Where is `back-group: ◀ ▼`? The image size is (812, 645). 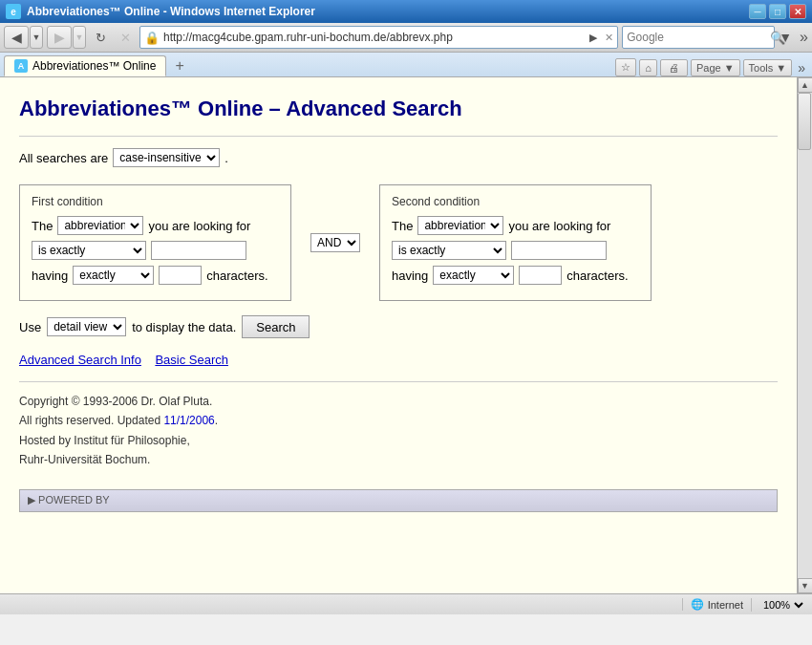
back-group: ◀ ▼ is located at coordinates (23, 37).